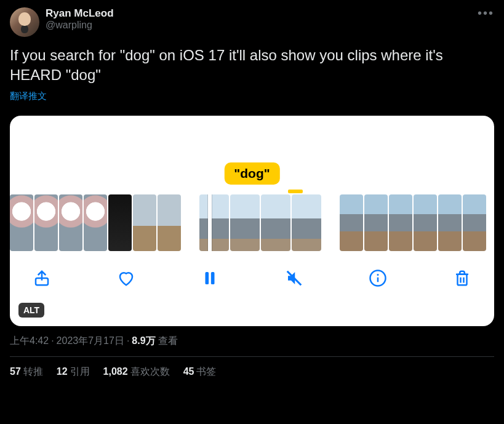 The width and height of the screenshot is (504, 424). What do you see at coordinates (252, 372) in the screenshot?
I see `tweet-stats: 57转推 12引用 1,082喜欢次数 45书签` at bounding box center [252, 372].